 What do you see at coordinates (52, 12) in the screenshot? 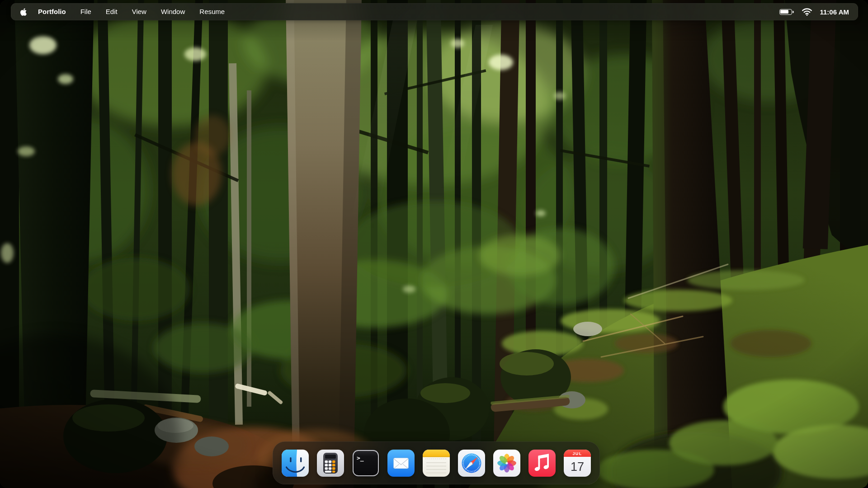
I see `app-menu-title: Portfolio` at bounding box center [52, 12].